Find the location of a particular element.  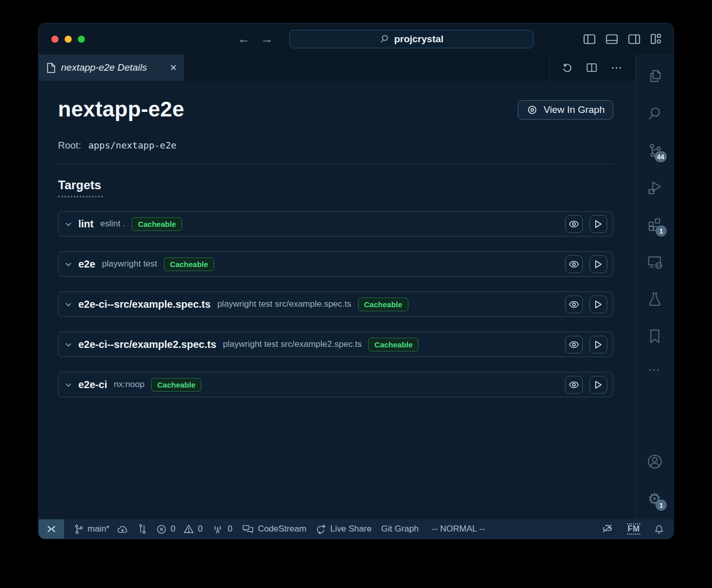

remote-icon is located at coordinates (51, 529).